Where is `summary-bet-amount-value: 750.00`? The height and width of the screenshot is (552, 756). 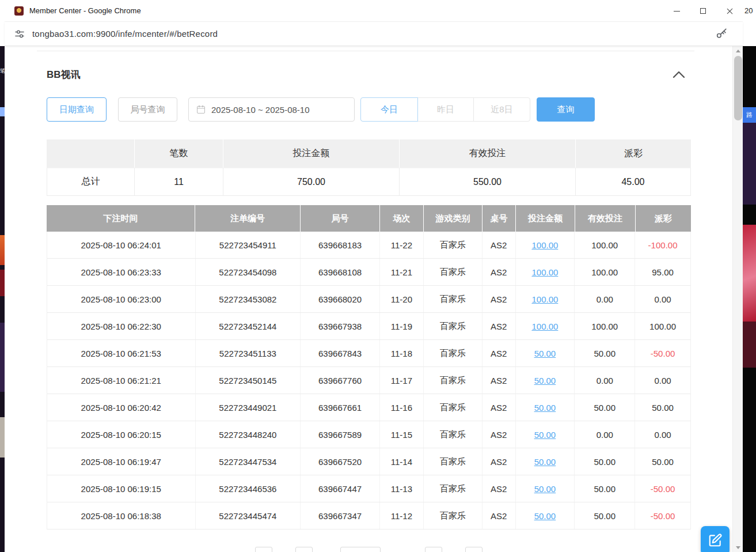
summary-bet-amount-value: 750.00 is located at coordinates (311, 182).